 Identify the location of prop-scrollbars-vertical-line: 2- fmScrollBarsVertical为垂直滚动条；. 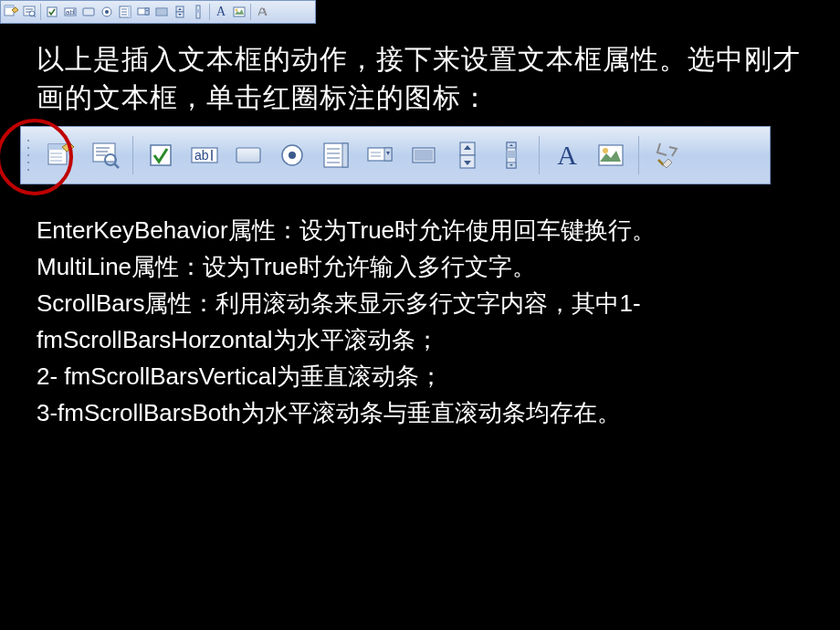
(420, 376).